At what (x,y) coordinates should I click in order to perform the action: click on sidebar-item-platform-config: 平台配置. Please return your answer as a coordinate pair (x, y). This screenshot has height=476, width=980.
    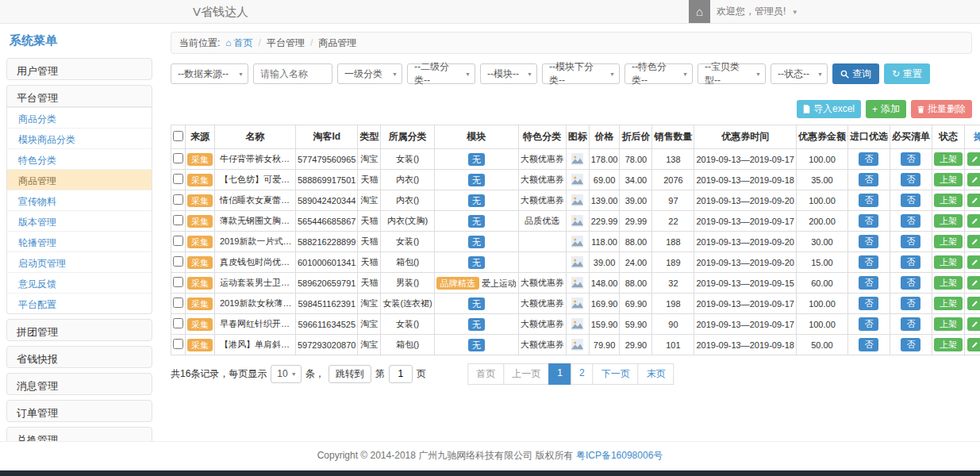
    Looking at the image, I should click on (79, 303).